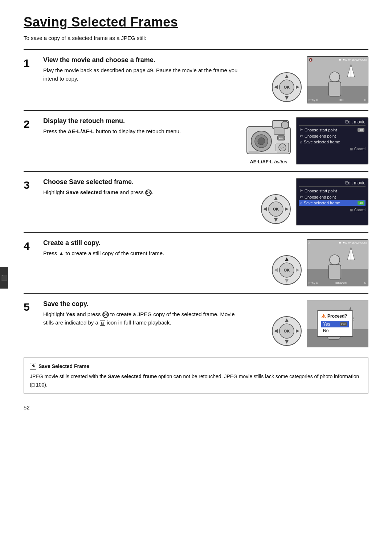 Image resolution: width=392 pixels, height=555 pixels. Describe the element at coordinates (332, 136) in the screenshot. I see `menu-item-2-2: ✄ Choose end point` at that location.